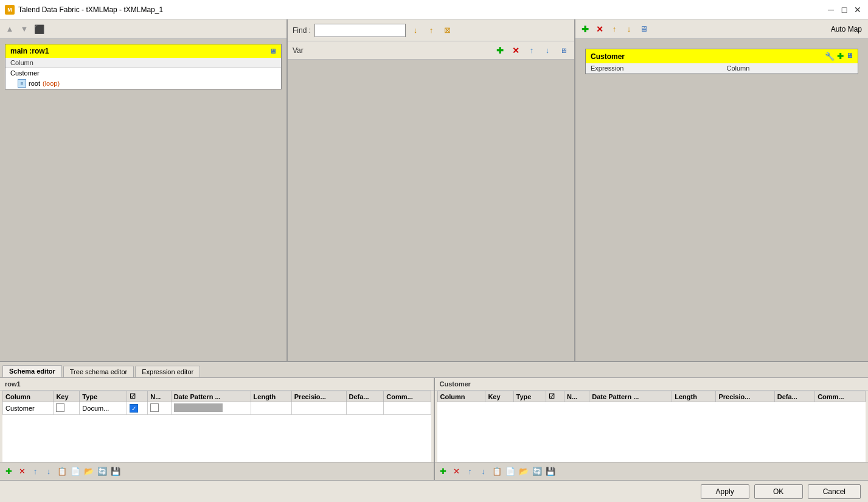  I want to click on left-paste-button: 📄, so click(75, 472).